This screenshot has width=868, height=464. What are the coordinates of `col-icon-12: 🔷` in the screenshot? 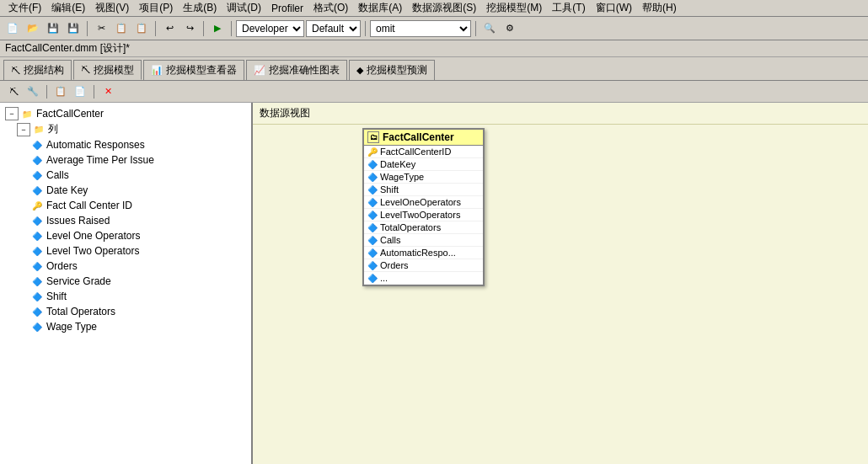 It's located at (37, 327).